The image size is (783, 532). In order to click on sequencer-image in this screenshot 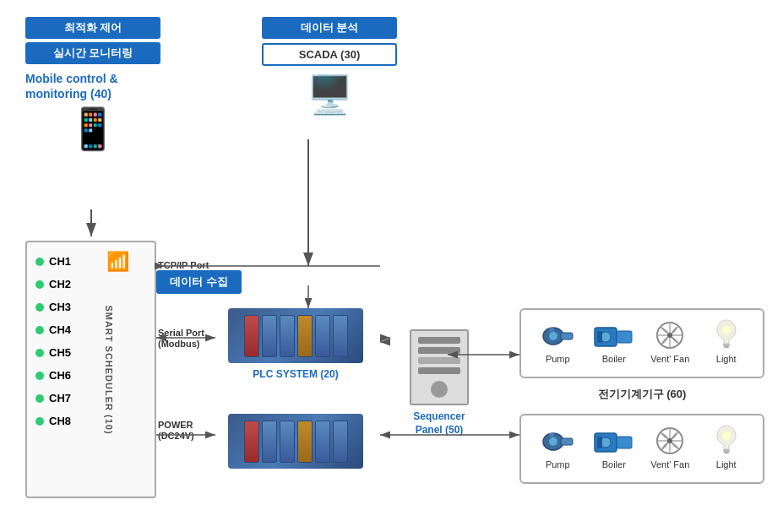, I will do `click(439, 367)`.